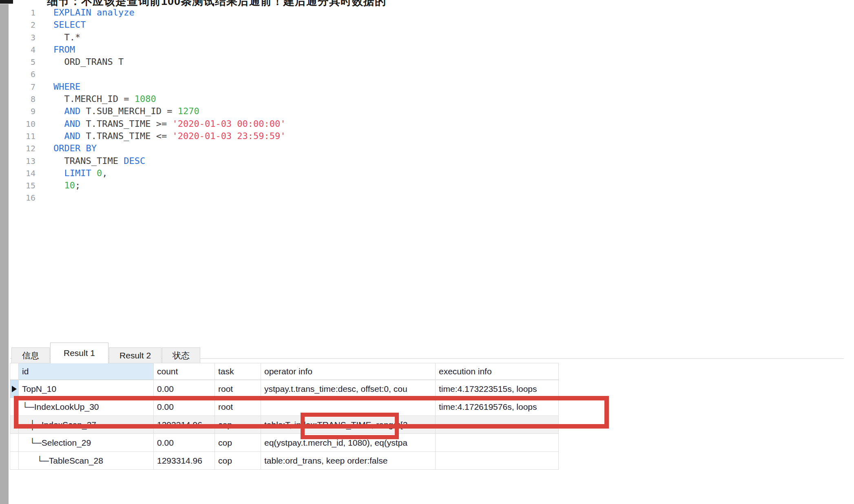 This screenshot has height=504, width=854. I want to click on line-number: 2, so click(24, 25).